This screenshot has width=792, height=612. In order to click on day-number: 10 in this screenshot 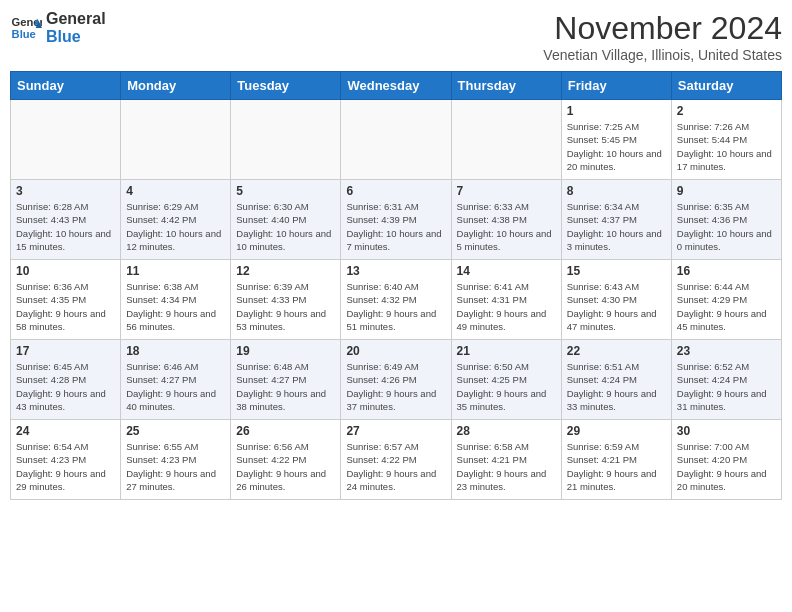, I will do `click(66, 271)`.